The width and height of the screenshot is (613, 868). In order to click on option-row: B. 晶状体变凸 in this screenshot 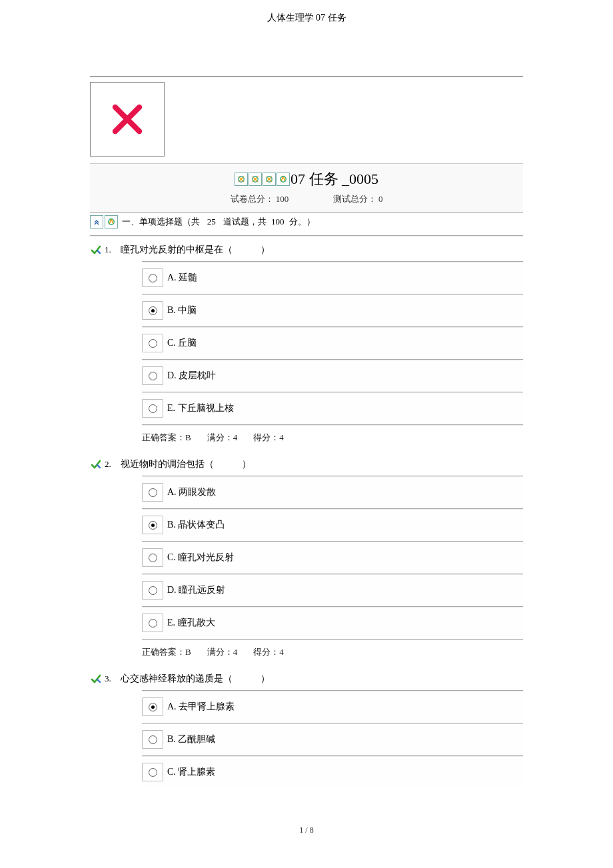, I will do `click(332, 525)`.